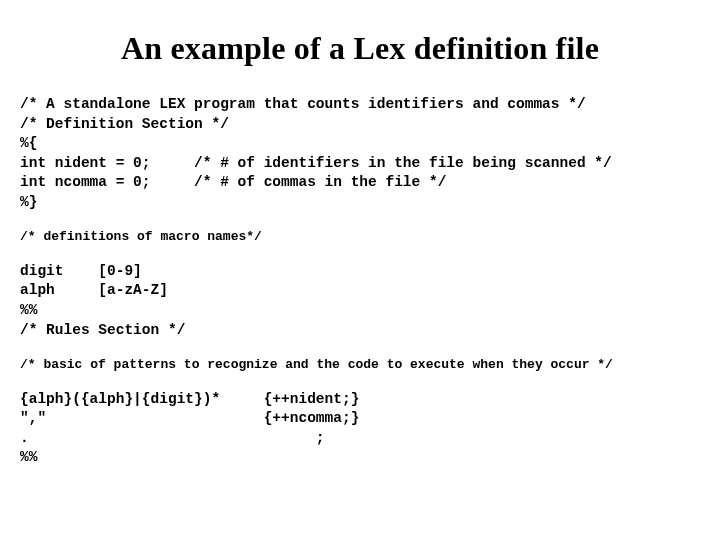 The width and height of the screenshot is (720, 540). Describe the element at coordinates (360, 301) in the screenshot. I see `code-macros-rules-header: digit [0-9] alph [a-zA-Z] %% /* Rules Se…` at that location.